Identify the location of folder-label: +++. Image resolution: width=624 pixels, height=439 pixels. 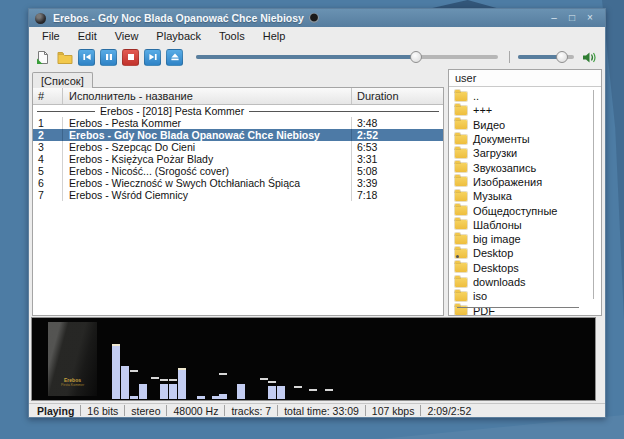
(482, 110).